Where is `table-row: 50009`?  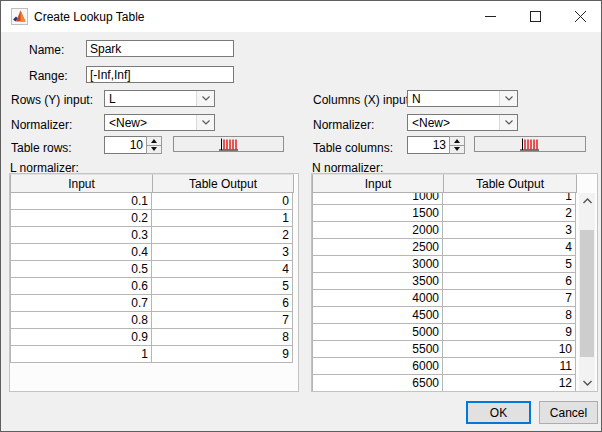 table-row: 50009 is located at coordinates (444, 332).